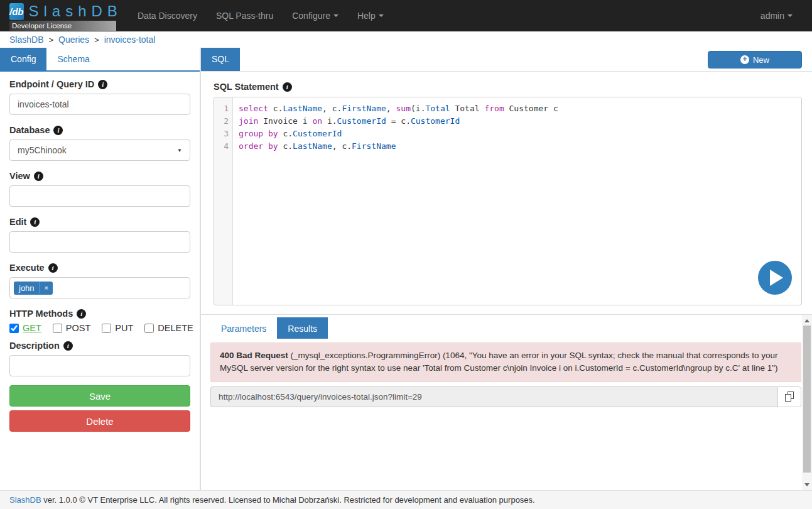 The height and width of the screenshot is (509, 812). I want to click on line-number: 2, so click(224, 121).